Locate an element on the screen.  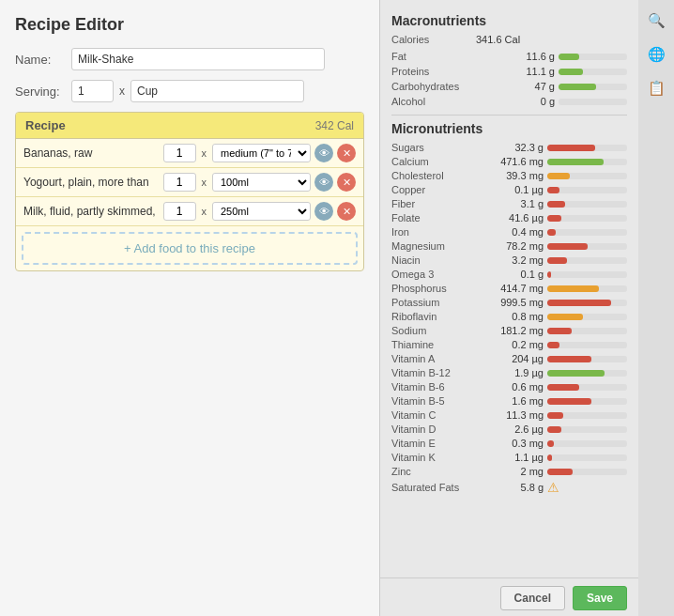
micro-row: Iron 0.4 mg is located at coordinates (509, 232).